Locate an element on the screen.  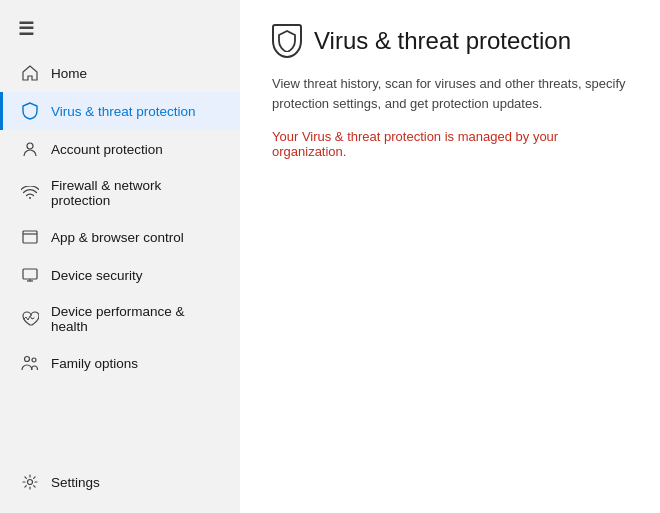
hamburger-button: ☰ is located at coordinates (120, 31).